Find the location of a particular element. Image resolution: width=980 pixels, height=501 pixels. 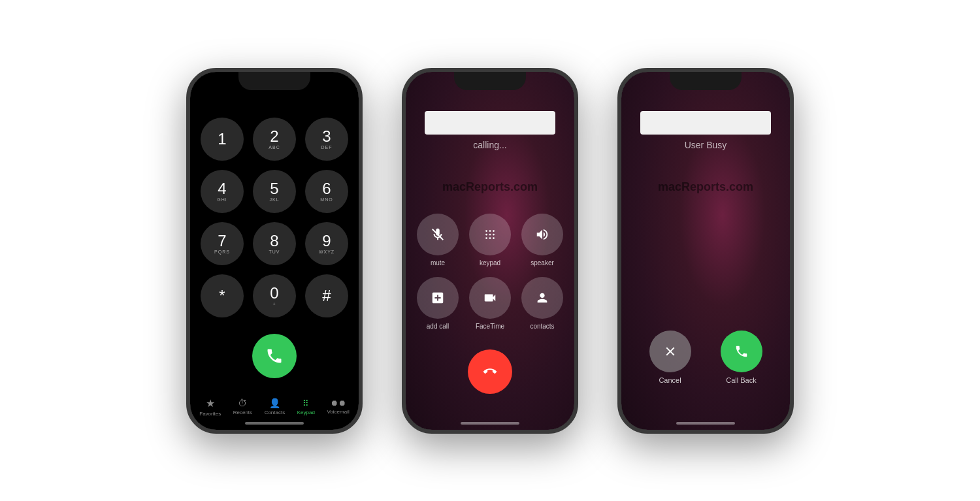

phone-dialer: 12ABC3DEF4GHI5JKL6MNO7PQRS8TUV9WXYZ*0+# … is located at coordinates (274, 251).